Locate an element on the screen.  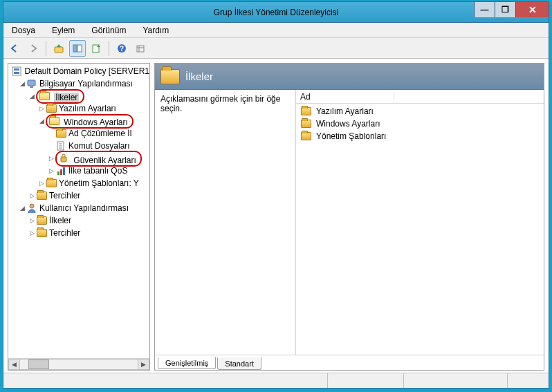
tree-root: Default Domain Policy [SERVER1 is located at coordinates (79, 71).